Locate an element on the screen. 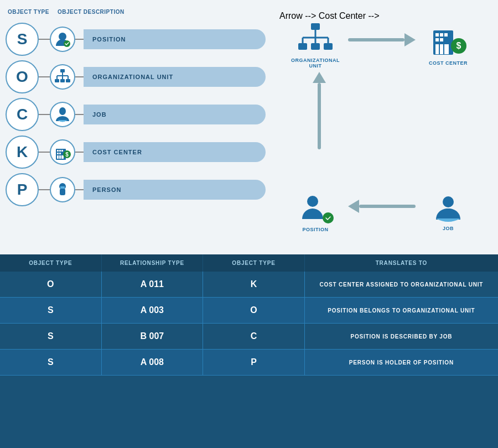  object-row-s: S POSITION is located at coordinates (136, 39).